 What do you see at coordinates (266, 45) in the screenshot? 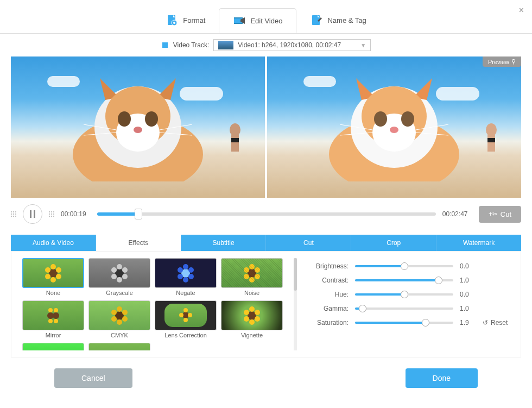
I see `video-track-row: Video Track: Video1: h264, 1920x1080, 00…` at bounding box center [266, 45].